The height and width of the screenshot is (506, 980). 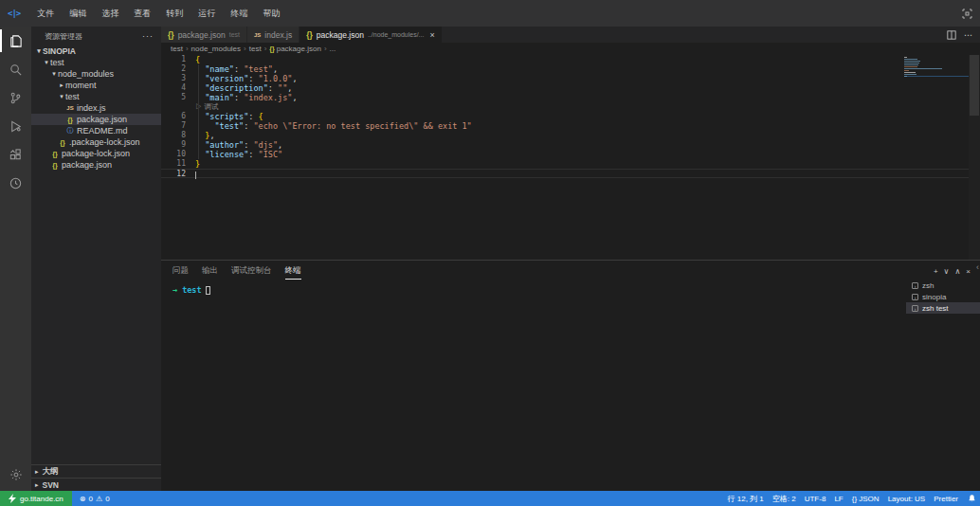 What do you see at coordinates (95, 498) in the screenshot?
I see `problems-status: ⊗ 0 ⚠ 0` at bounding box center [95, 498].